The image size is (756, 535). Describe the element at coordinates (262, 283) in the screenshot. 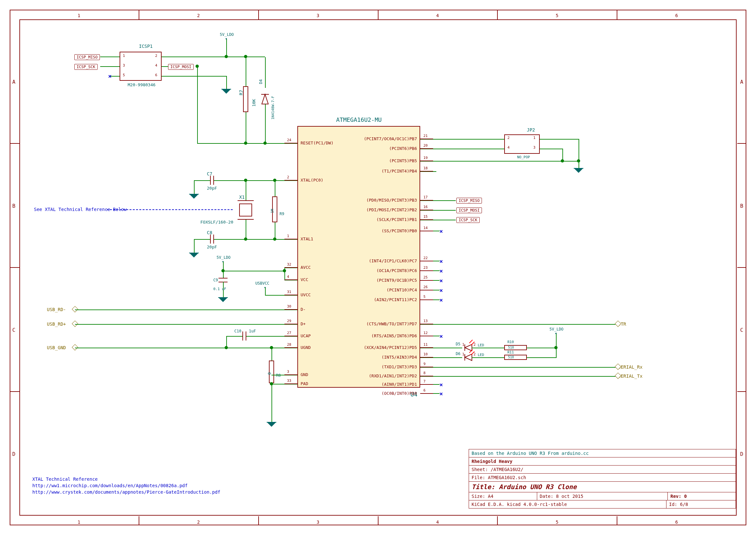

I see `pwr-usbvcc: USBVCC` at that location.